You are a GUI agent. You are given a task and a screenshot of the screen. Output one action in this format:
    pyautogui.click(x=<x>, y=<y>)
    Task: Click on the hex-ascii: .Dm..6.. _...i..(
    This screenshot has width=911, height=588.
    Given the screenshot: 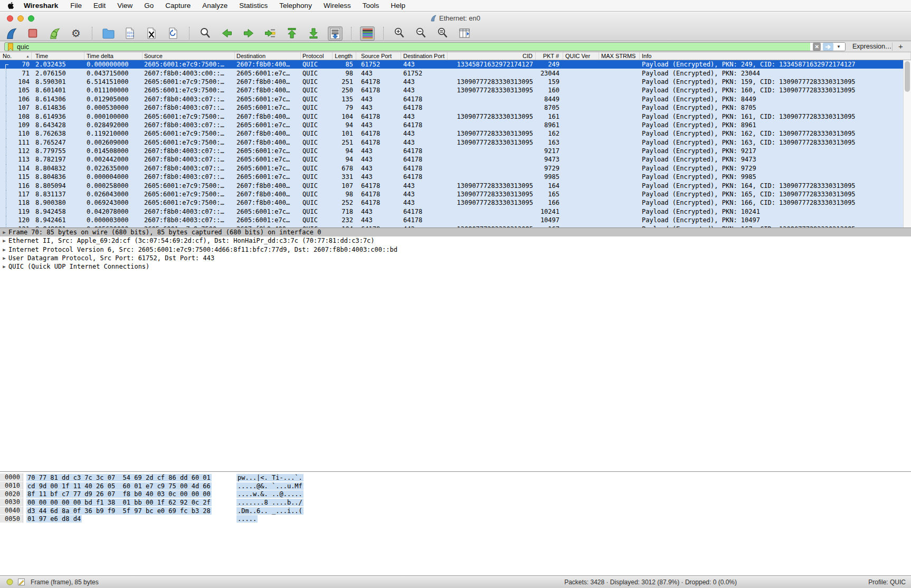 What is the action you would take?
    pyautogui.click(x=270, y=511)
    